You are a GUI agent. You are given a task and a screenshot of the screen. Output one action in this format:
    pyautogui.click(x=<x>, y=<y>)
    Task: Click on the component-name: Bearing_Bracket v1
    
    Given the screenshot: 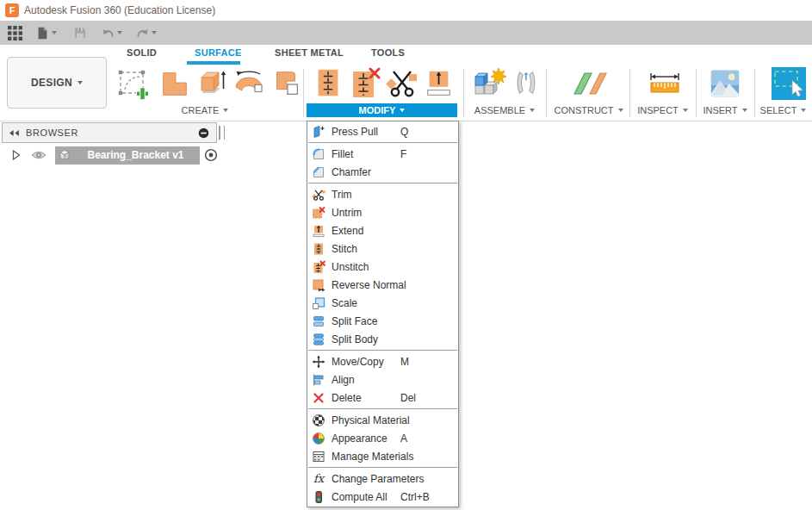 What is the action you would take?
    pyautogui.click(x=136, y=155)
    